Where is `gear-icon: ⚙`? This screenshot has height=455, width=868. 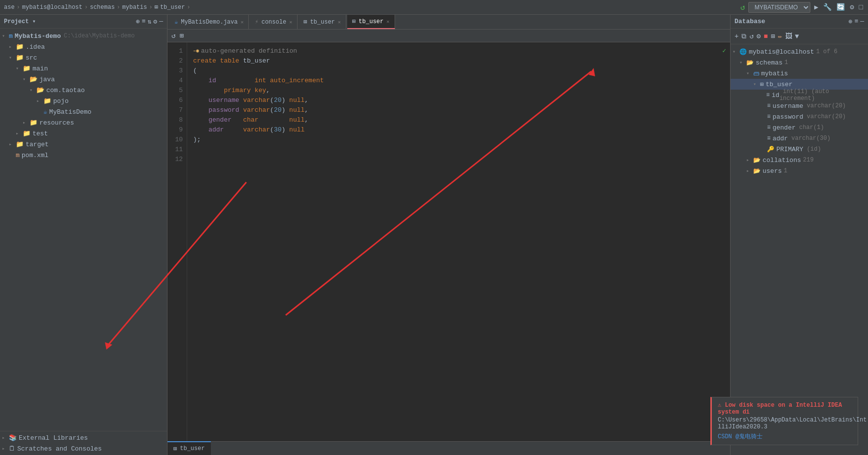
gear-icon: ⚙ is located at coordinates (155, 22).